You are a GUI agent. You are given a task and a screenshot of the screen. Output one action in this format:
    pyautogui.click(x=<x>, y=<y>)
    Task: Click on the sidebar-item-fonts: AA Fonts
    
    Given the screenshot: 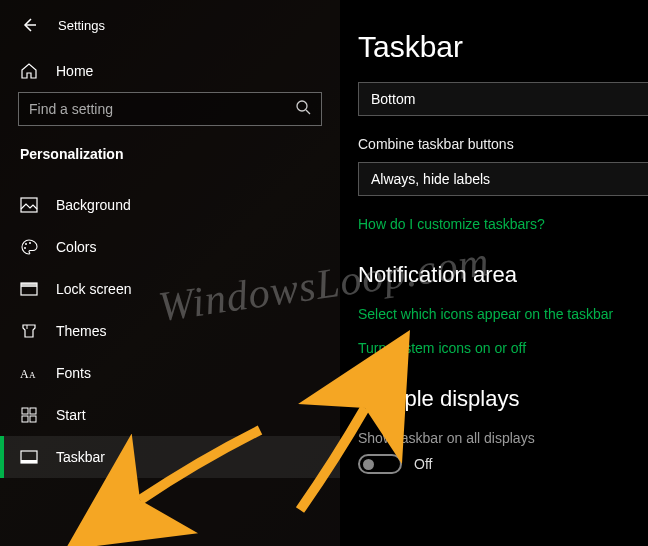 What is the action you would take?
    pyautogui.click(x=170, y=373)
    